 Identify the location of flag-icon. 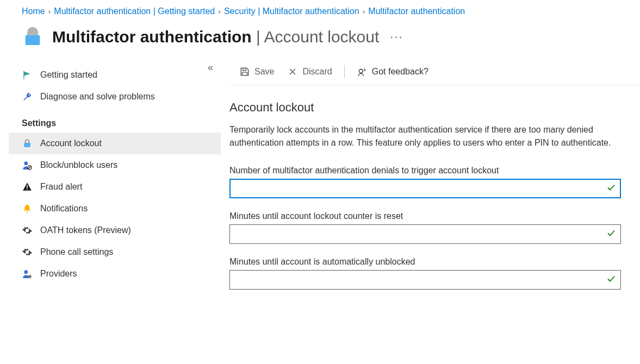
(27, 75).